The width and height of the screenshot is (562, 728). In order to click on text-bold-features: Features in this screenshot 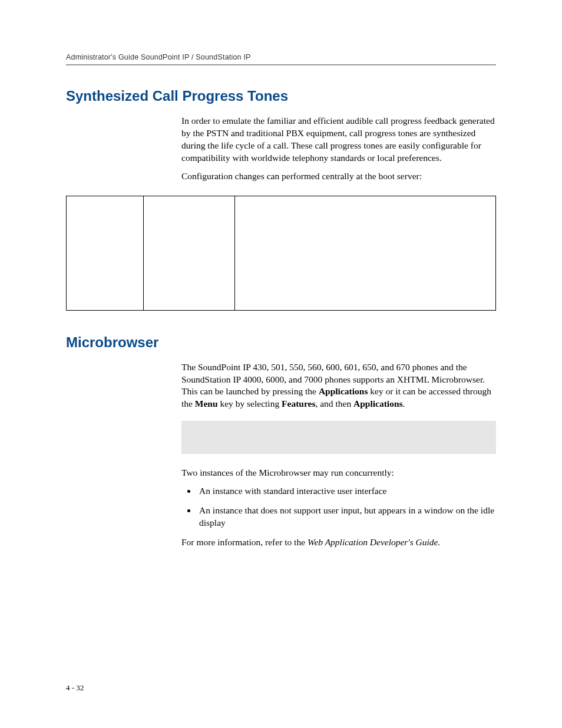, I will do `click(298, 403)`.